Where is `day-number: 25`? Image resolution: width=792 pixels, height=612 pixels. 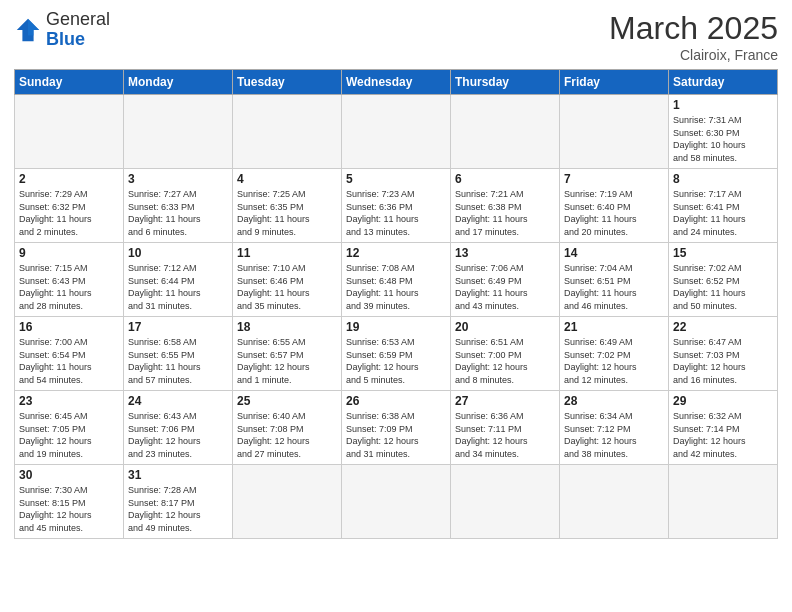 day-number: 25 is located at coordinates (287, 401).